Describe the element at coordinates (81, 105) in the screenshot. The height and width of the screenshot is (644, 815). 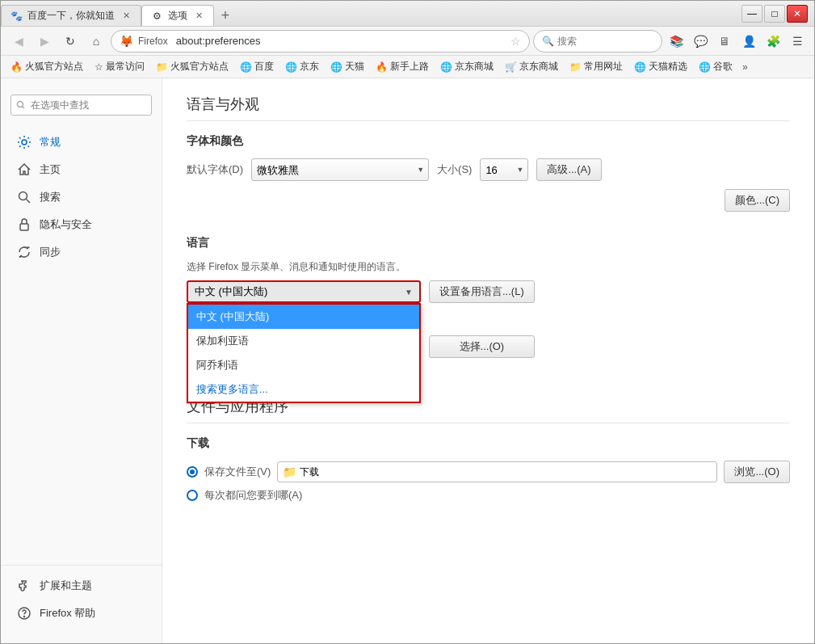
I see `prefs-search-input` at that location.